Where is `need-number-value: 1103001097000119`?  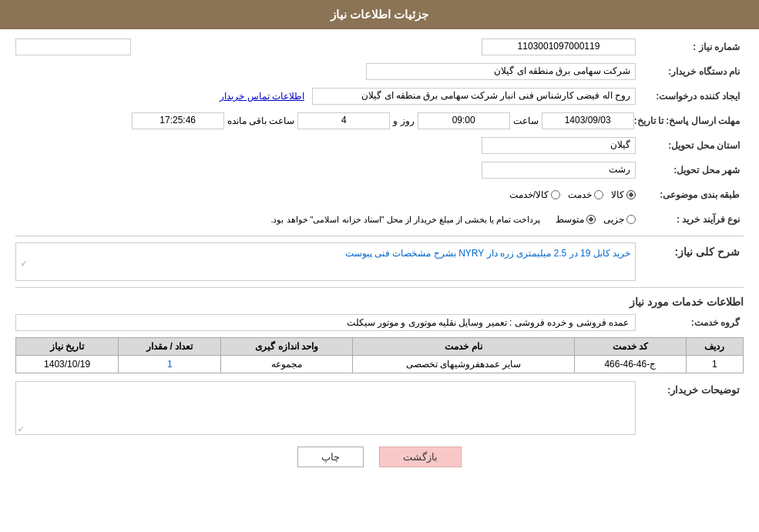
need-number-value: 1103001097000119 is located at coordinates (559, 47).